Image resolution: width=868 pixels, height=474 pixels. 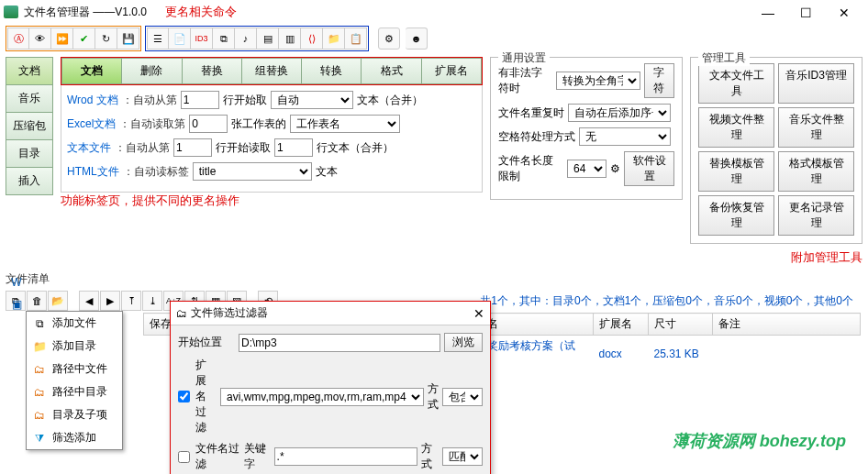 What do you see at coordinates (268, 39) in the screenshot?
I see `tb-page-icon: ▤` at bounding box center [268, 39].